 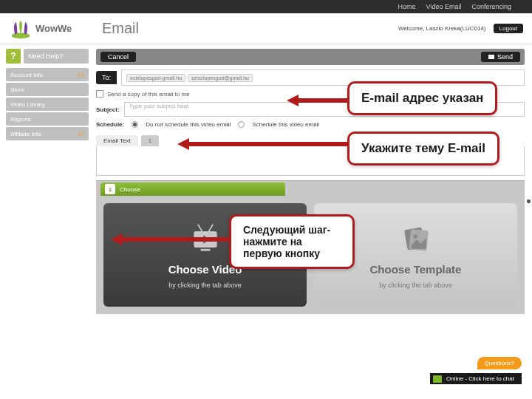 What do you see at coordinates (18, 90) in the screenshot?
I see `sidebar-item-label: Store` at bounding box center [18, 90].